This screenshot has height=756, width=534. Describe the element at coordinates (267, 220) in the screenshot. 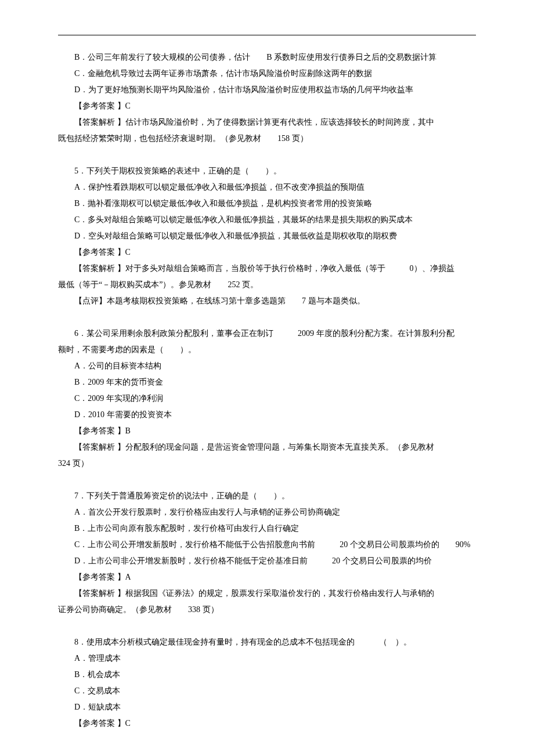

I see `option-c: C．多头对敲组合策略可以锁定最低净收入和最低净损益，其最坏的结果是损失期权的购买…` at that location.